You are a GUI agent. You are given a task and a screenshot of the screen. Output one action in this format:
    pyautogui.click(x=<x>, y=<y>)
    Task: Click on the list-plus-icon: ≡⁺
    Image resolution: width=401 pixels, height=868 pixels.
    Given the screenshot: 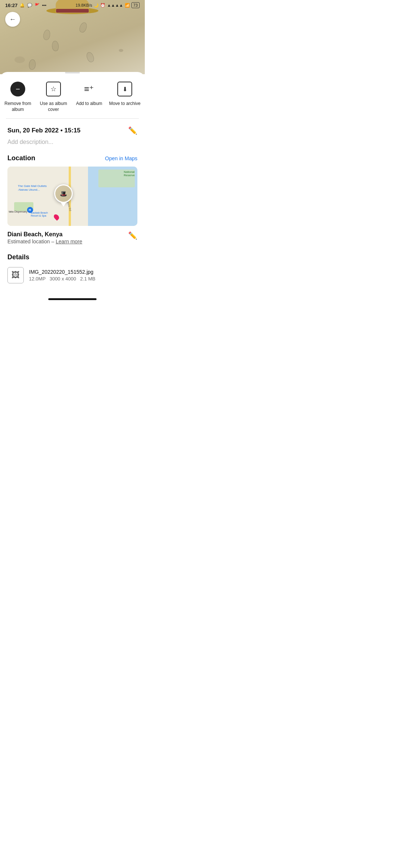 What is the action you would take?
    pyautogui.click(x=89, y=89)
    